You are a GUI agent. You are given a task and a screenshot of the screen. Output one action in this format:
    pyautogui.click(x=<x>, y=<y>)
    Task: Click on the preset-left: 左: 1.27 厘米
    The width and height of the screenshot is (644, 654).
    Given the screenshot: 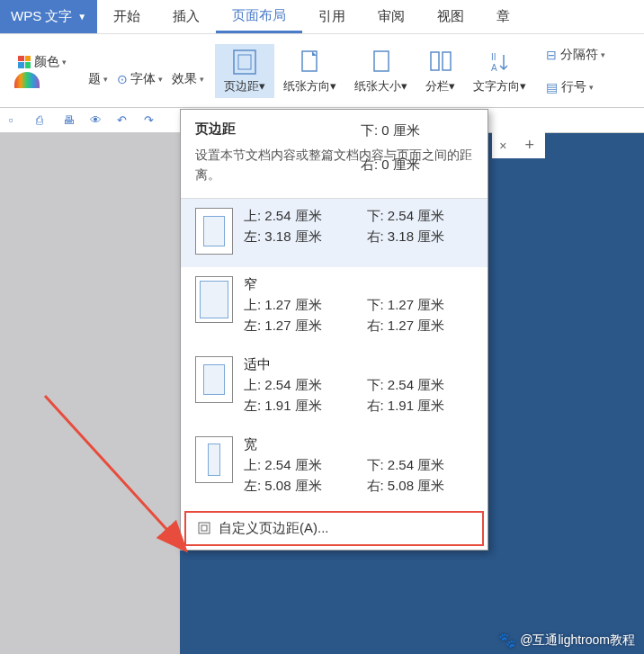 What is the action you would take?
    pyautogui.click(x=297, y=326)
    